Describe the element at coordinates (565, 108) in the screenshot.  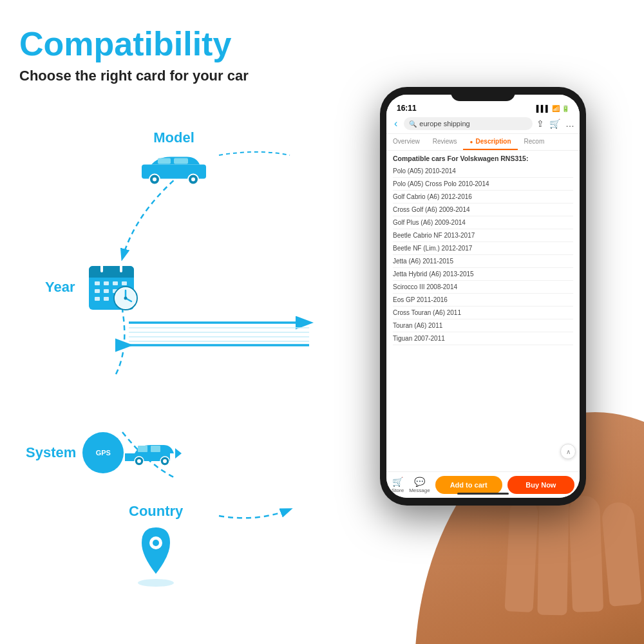
I see `battery-icon: 🔋` at that location.